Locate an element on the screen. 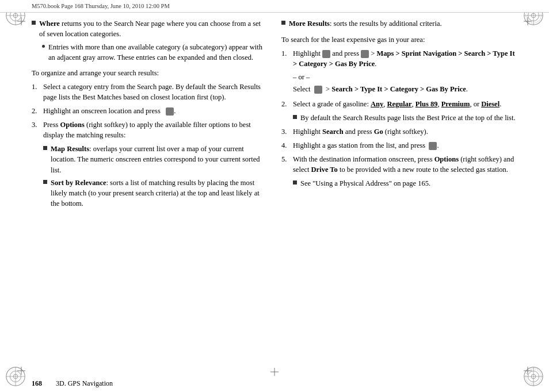 This screenshot has width=549, height=392. step-right-2: 2. Select a grade of gasoline: Any, Regu… is located at coordinates (399, 104).